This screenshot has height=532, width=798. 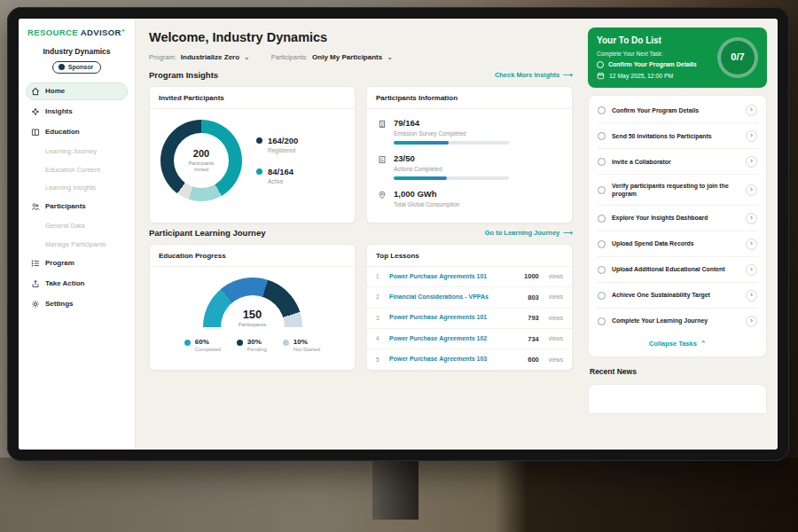 I want to click on collapse-tasks-link: Collapse Tasks ⌃, so click(x=677, y=344).